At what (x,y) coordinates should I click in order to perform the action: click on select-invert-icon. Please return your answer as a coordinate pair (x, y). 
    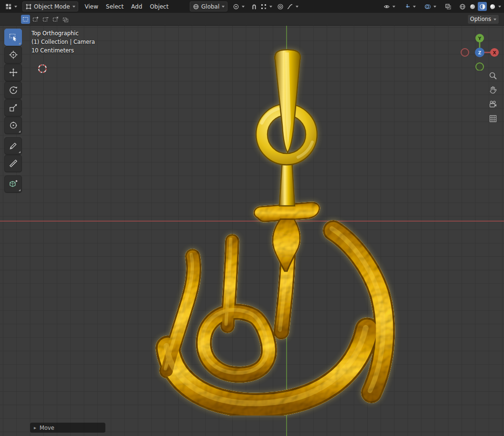
    Looking at the image, I should click on (55, 19).